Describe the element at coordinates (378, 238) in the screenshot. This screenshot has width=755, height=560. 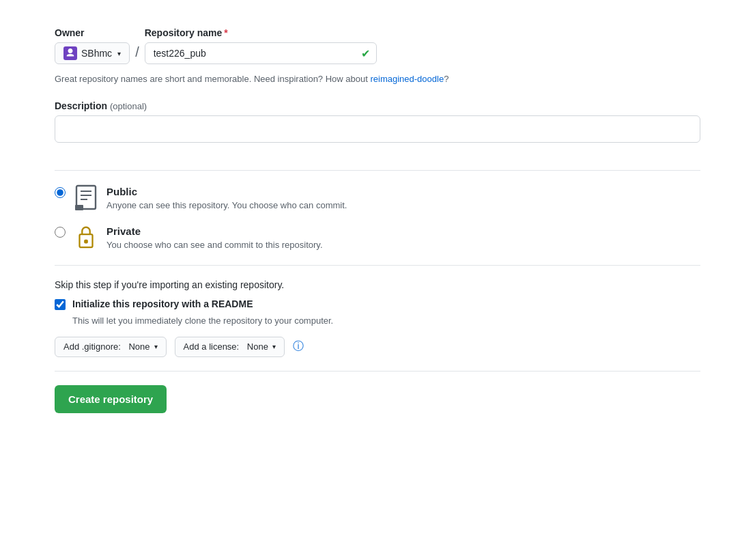
I see `private-option: Private You choose who can see and commi…` at that location.